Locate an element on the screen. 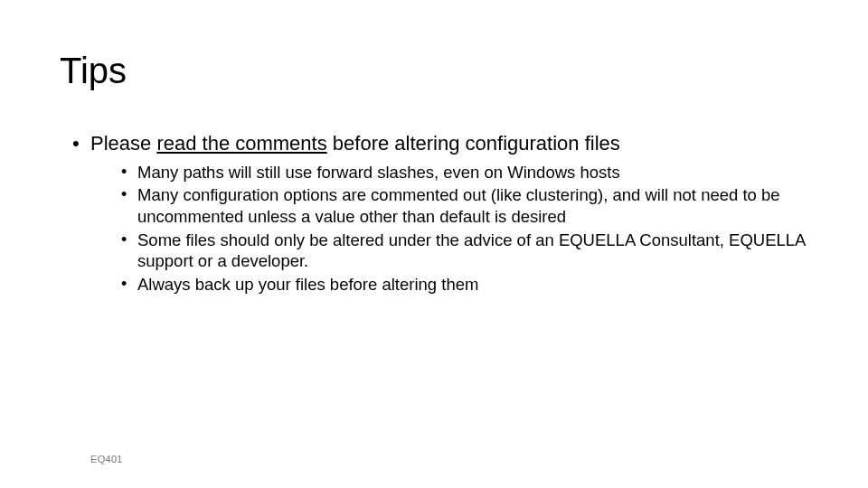 The width and height of the screenshot is (868, 488). footer-code: EQ401 is located at coordinates (107, 459).